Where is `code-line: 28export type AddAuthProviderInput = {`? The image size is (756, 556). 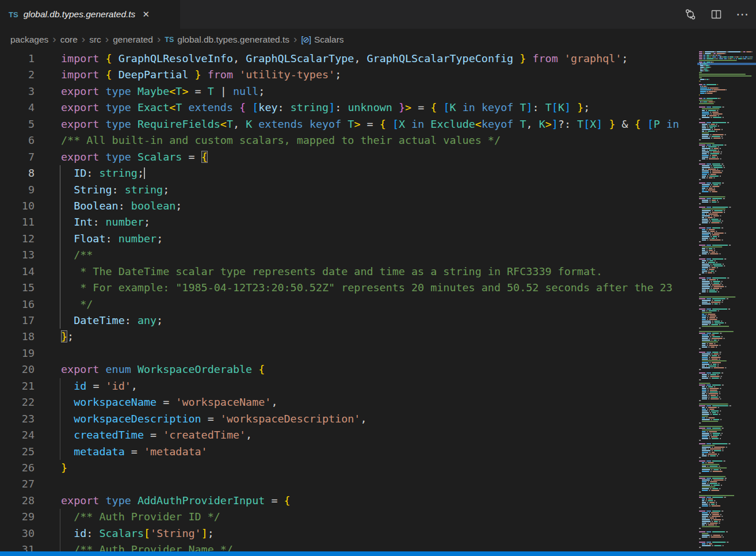
code-line: 28export type AddAuthProviderInput = { is located at coordinates (346, 501).